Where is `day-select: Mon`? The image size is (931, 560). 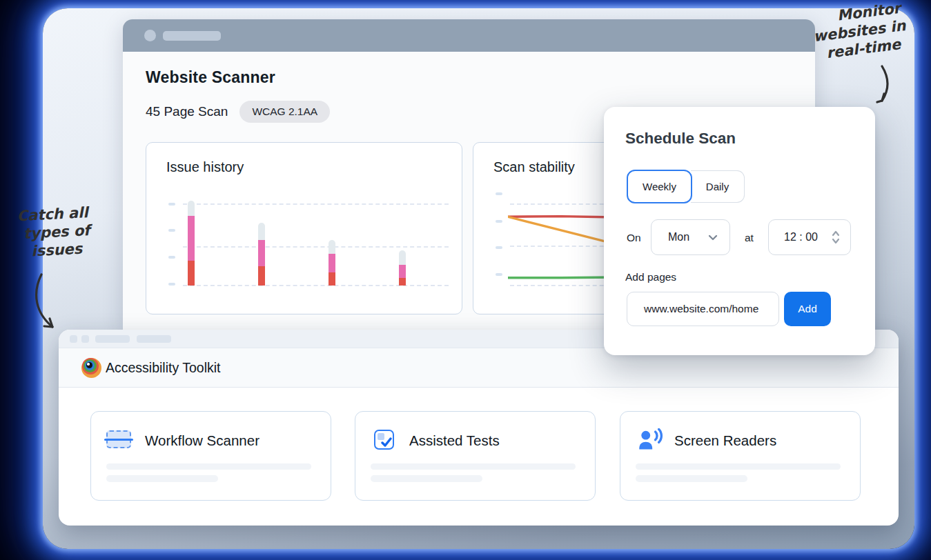
day-select: Mon is located at coordinates (690, 237).